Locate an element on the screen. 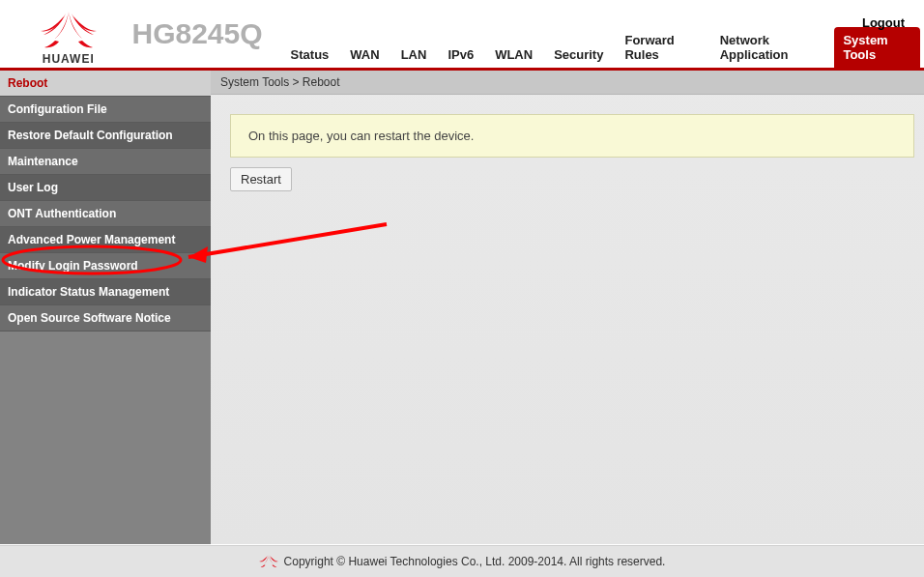 The width and height of the screenshot is (924, 577). info-panel-text: On this page, you can restart the device… is located at coordinates (361, 135).